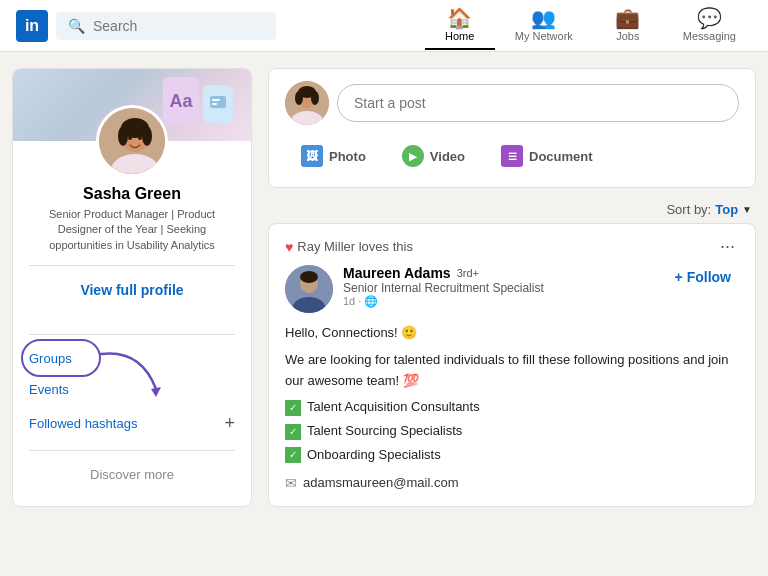 This screenshot has height=576, width=768. Describe the element at coordinates (512, 156) in the screenshot. I see `document-icon: ☰` at that location.